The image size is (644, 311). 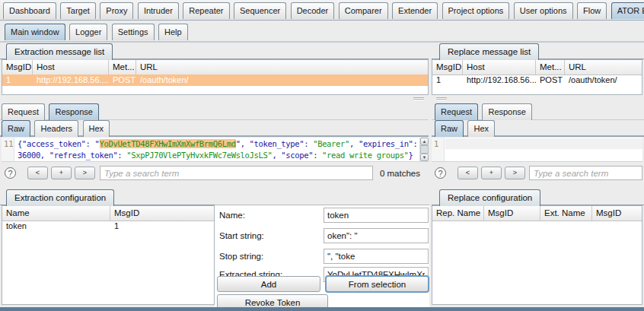 I want to click on current-line-highlight, so click(x=544, y=144).